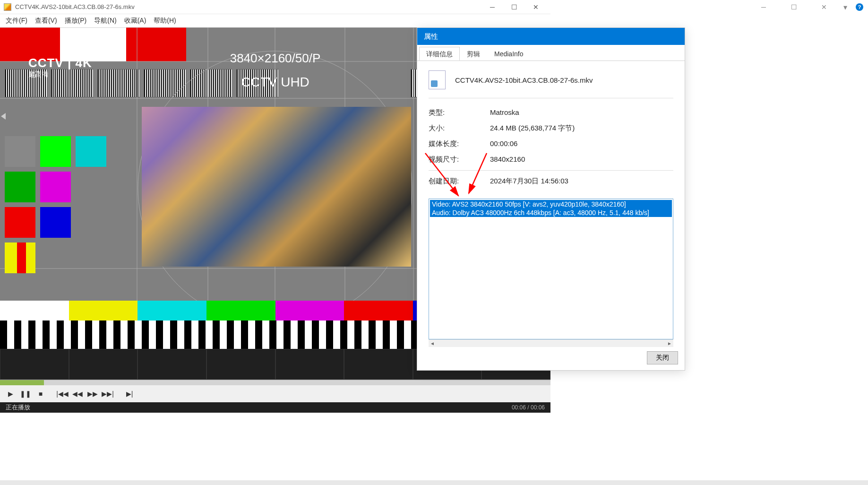  Describe the element at coordinates (275, 382) in the screenshot. I see `seek-bar` at that location.